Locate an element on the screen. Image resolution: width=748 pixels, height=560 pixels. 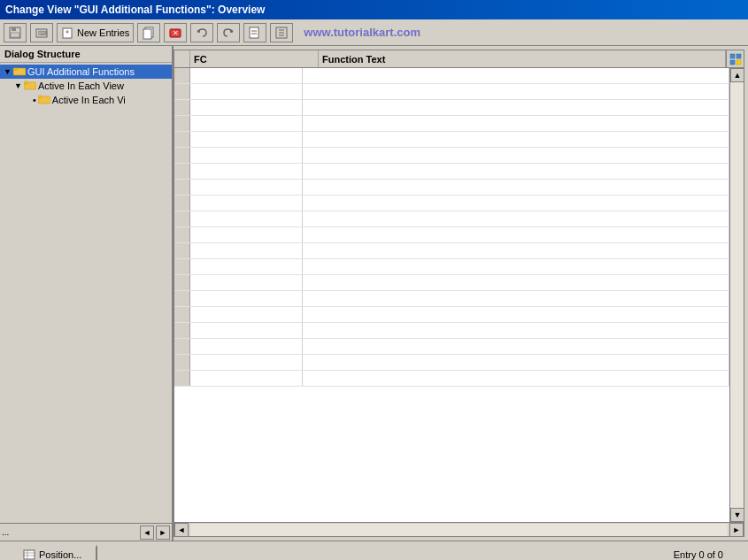
copy-row-button is located at coordinates (149, 33).